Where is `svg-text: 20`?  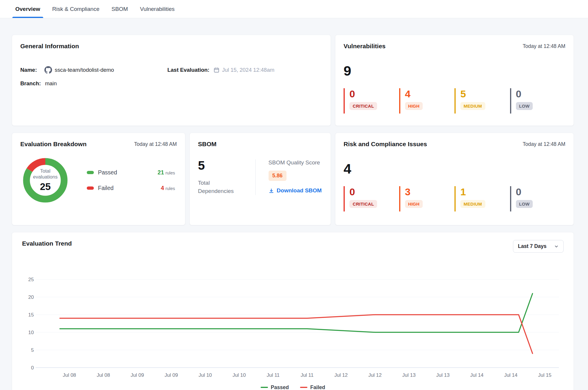 svg-text: 20 is located at coordinates (31, 297).